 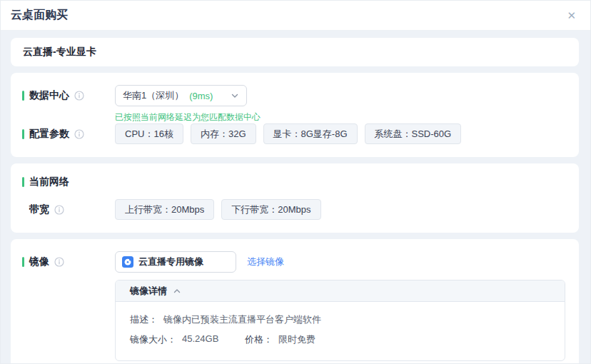 I want to click on image-detail-header: 镜像详情, so click(x=340, y=291).